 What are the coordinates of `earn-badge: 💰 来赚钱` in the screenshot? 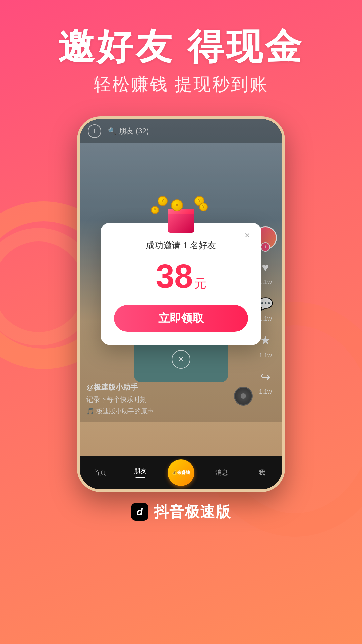 It's located at (181, 473).